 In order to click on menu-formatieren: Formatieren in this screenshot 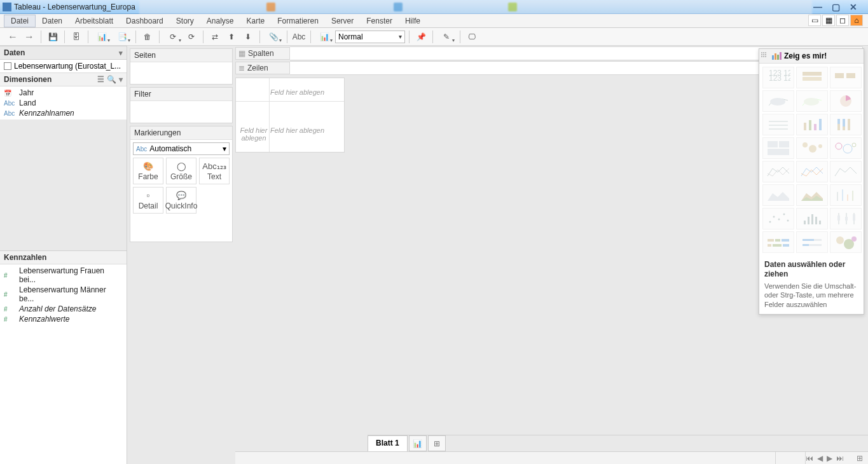, I will do `click(298, 21)`.